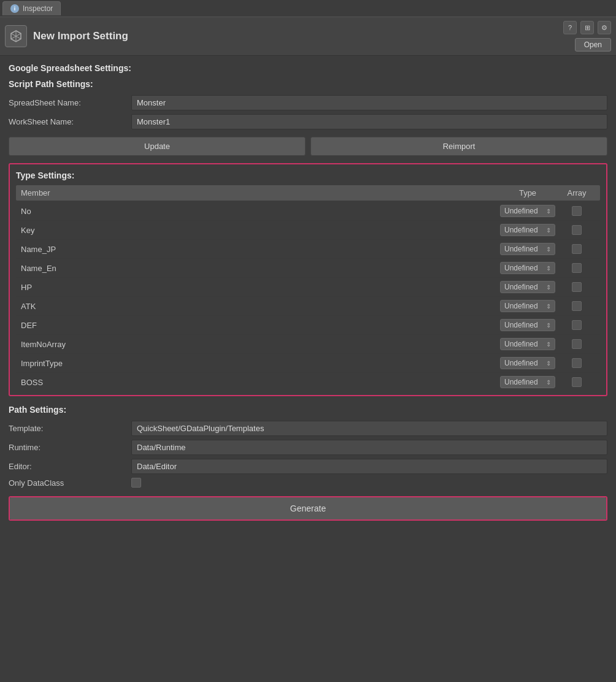 The image size is (616, 682). Describe the element at coordinates (308, 121) in the screenshot. I see `worksheet-name-row: WorkSheet Name:` at that location.